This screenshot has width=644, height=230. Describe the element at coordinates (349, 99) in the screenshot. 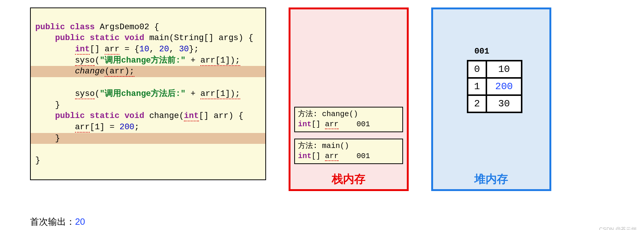

I see `stack-memory: 方法: change() int[] arr 001 方法: main() in…` at that location.